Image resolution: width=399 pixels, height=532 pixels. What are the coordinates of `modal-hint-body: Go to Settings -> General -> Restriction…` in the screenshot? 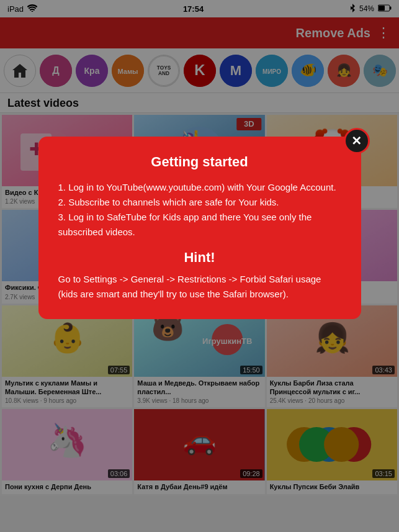 It's located at (200, 287).